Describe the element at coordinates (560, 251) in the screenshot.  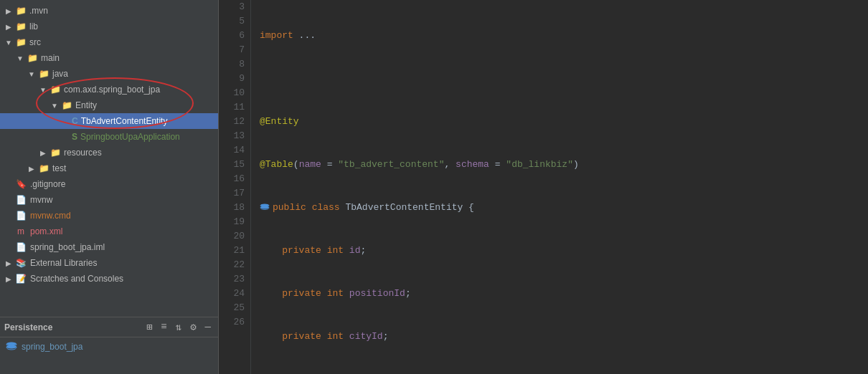
I see `code-line-9: private int id;` at that location.